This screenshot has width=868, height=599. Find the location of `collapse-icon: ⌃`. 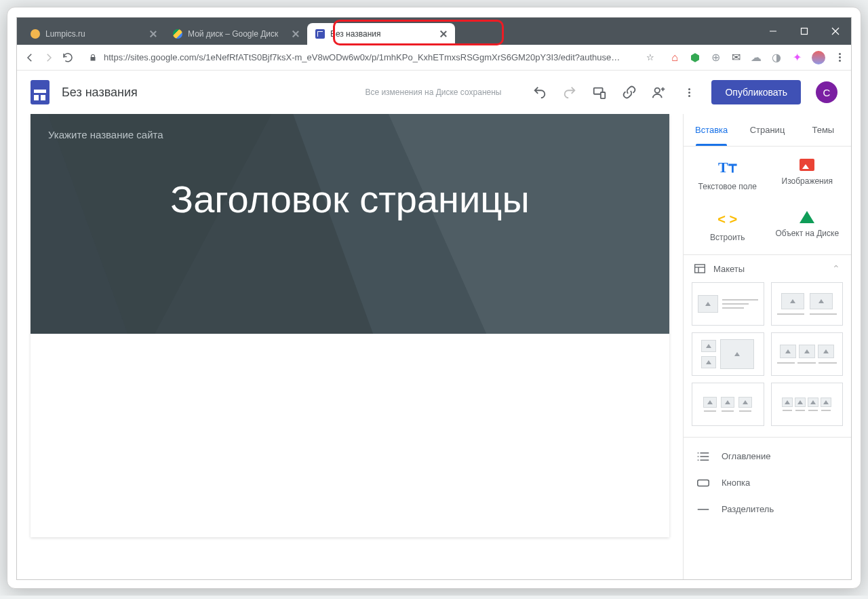

collapse-icon: ⌃ is located at coordinates (836, 269).